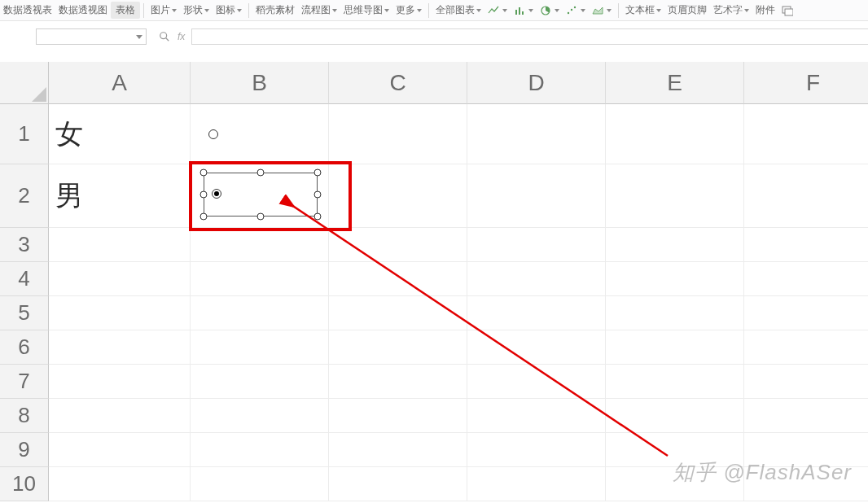 The height and width of the screenshot is (503, 868). I want to click on rb-all-charts: 全部图表, so click(458, 10).